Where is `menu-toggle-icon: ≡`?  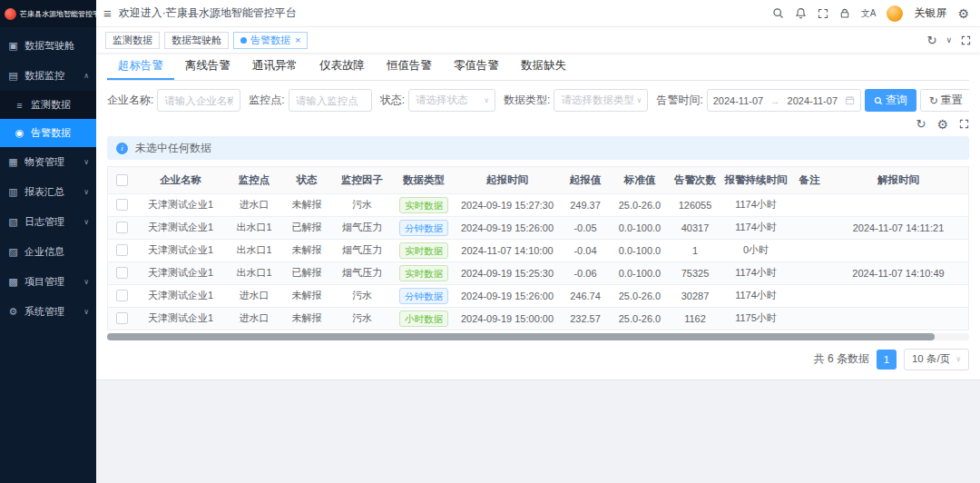 menu-toggle-icon: ≡ is located at coordinates (107, 13).